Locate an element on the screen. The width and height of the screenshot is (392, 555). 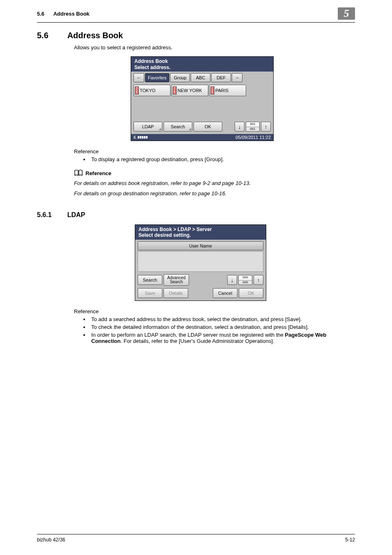
tab-group: Group is located at coordinates (180, 78).